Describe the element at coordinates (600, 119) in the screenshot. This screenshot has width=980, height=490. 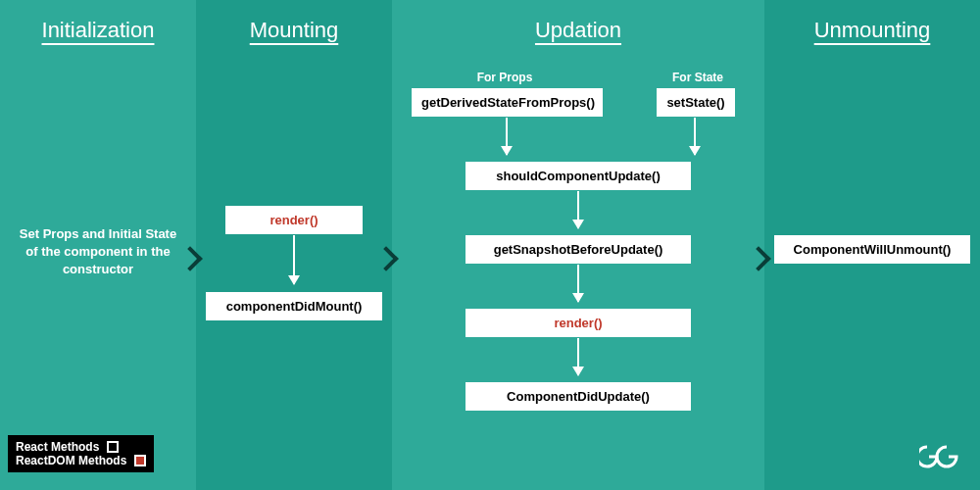
I see `connector` at that location.